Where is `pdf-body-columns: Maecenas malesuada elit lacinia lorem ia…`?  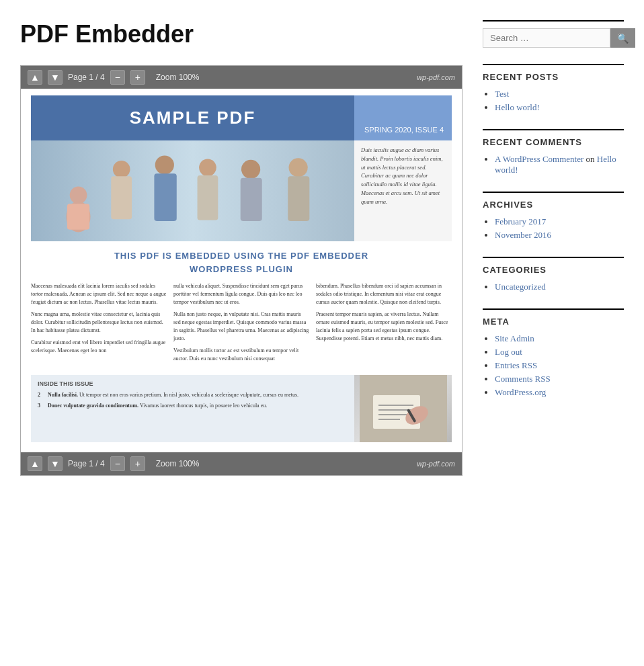
pdf-body-columns: Maecenas malesuada elit lacinia lorem ia… is located at coordinates (241, 325).